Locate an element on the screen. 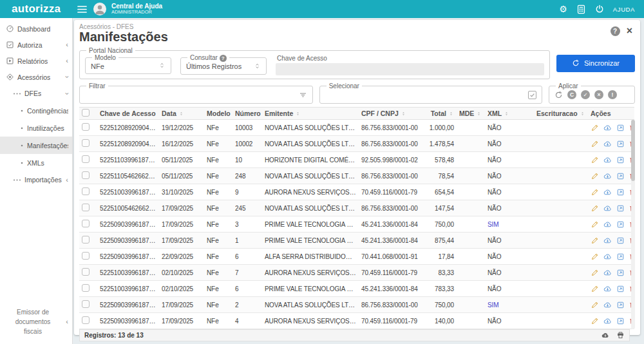 The width and height of the screenshot is (644, 344). sidebar-item-dfes: DFEs‹ is located at coordinates (36, 93).